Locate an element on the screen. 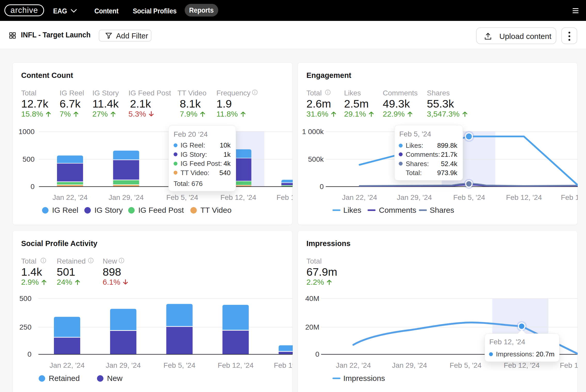 The image size is (586, 392). svg-text: 40M is located at coordinates (312, 299).